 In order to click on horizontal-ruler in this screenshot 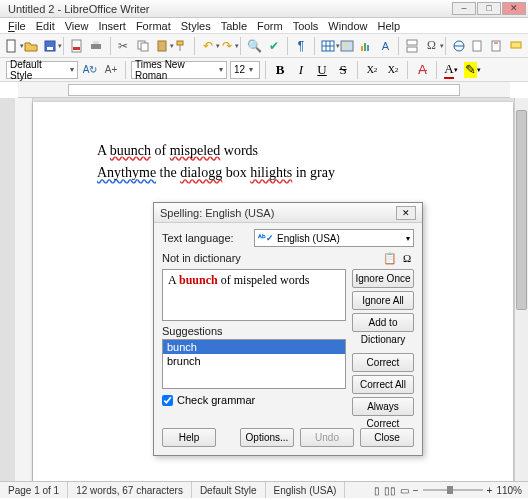, I will do `click(264, 90)`.